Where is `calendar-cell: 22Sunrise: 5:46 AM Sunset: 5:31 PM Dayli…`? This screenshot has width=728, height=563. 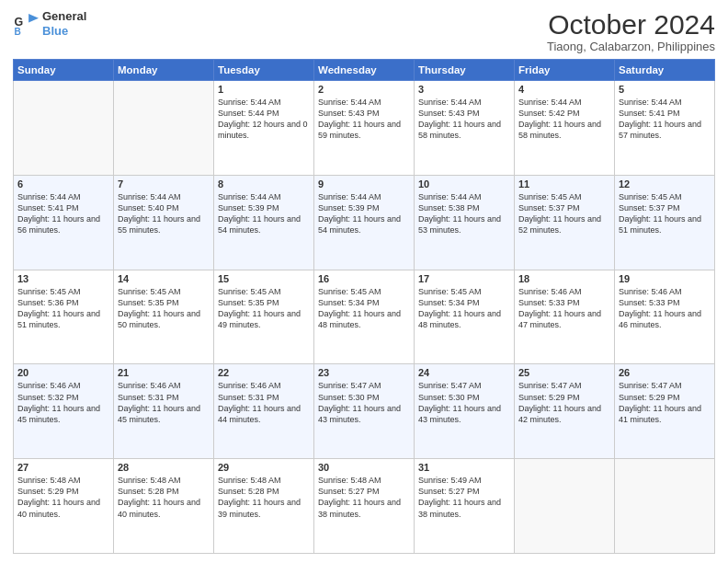
calendar-cell: 22Sunrise: 5:46 AM Sunset: 5:31 PM Dayli… is located at coordinates (265, 412).